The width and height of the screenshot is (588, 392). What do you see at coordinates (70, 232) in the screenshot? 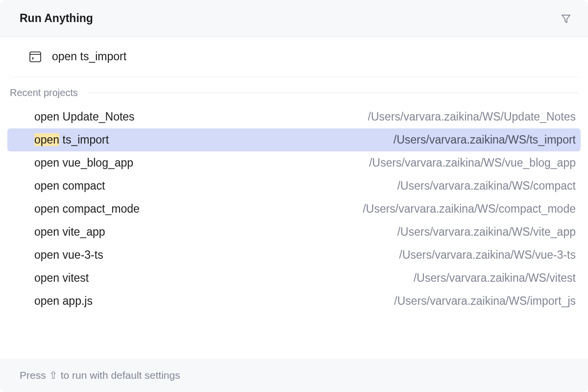
I see `result-command: open vite_app` at bounding box center [70, 232].